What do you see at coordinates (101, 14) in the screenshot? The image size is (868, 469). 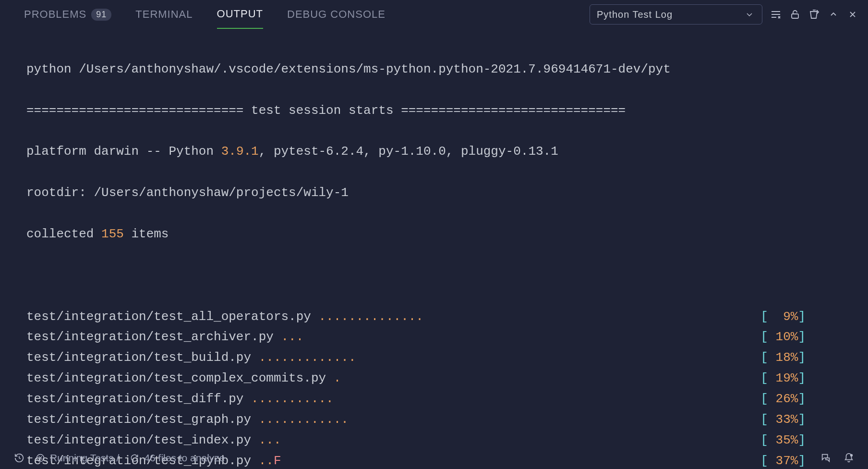 I see `problems-badge: 91` at bounding box center [101, 14].